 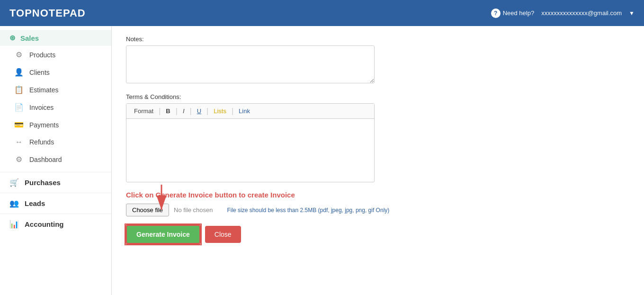 I want to click on file-row: Choose file No file chosen File size sho…, so click(x=378, y=210).